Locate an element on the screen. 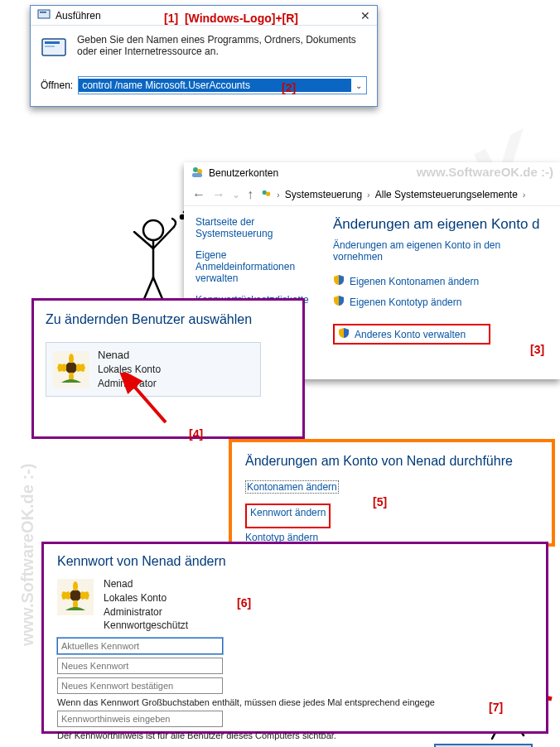  annotation-7: [7] is located at coordinates (495, 707).